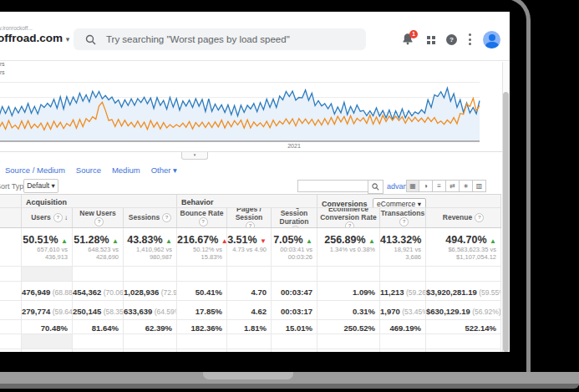  What do you see at coordinates (202, 247) in the screenshot?
I see `summary-metric-cell: 216.67% ▲50.12% vs 15.83%` at bounding box center [202, 247].